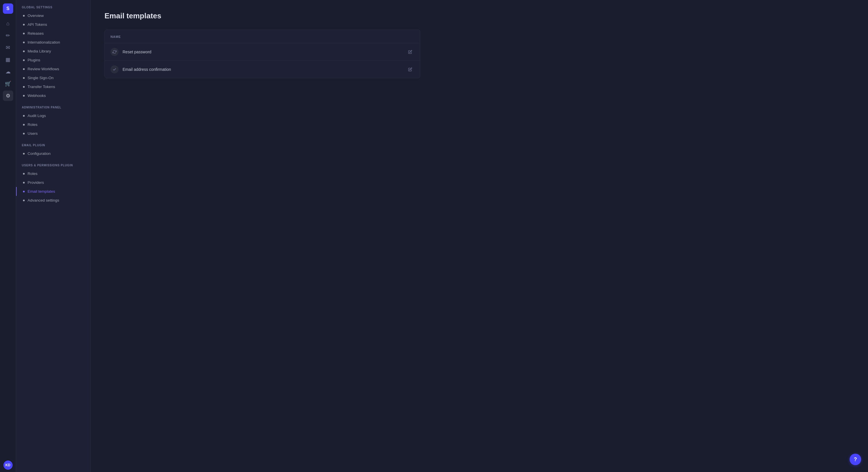  Describe the element at coordinates (8, 236) in the screenshot. I see `icon-sidebar: S ⌂ ✏ ✉ ▦ ☁ 🛒 ⚙ KD` at that location.